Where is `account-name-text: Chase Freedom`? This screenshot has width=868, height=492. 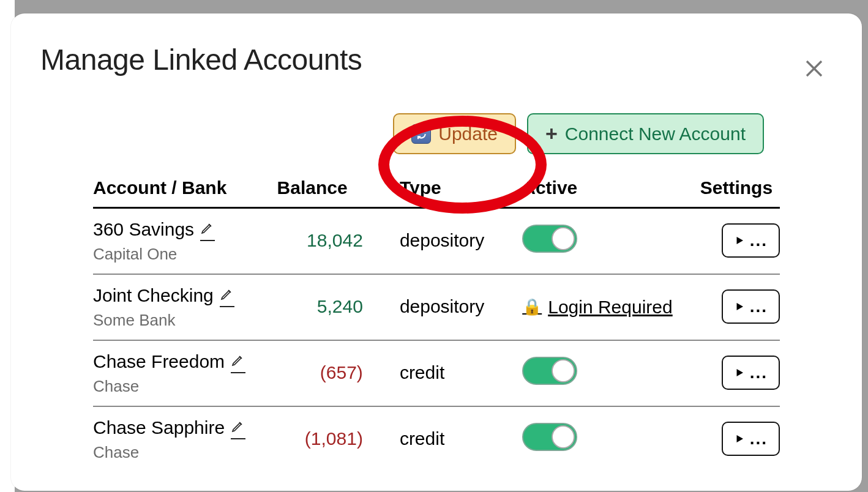 account-name-text: Chase Freedom is located at coordinates (159, 362).